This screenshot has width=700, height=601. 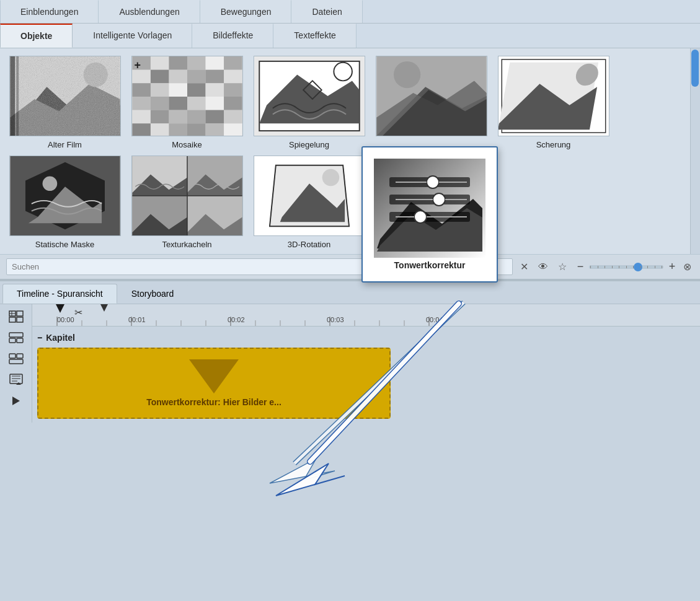 I want to click on effect-item-schatten: Schatten-Effekt, so click(x=432, y=103).